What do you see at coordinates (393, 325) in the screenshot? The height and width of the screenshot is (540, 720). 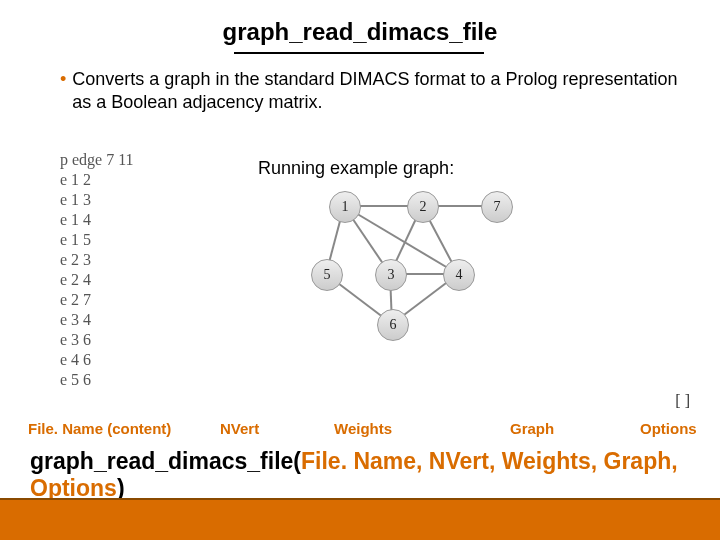 I see `graph-node-6: 6` at bounding box center [393, 325].